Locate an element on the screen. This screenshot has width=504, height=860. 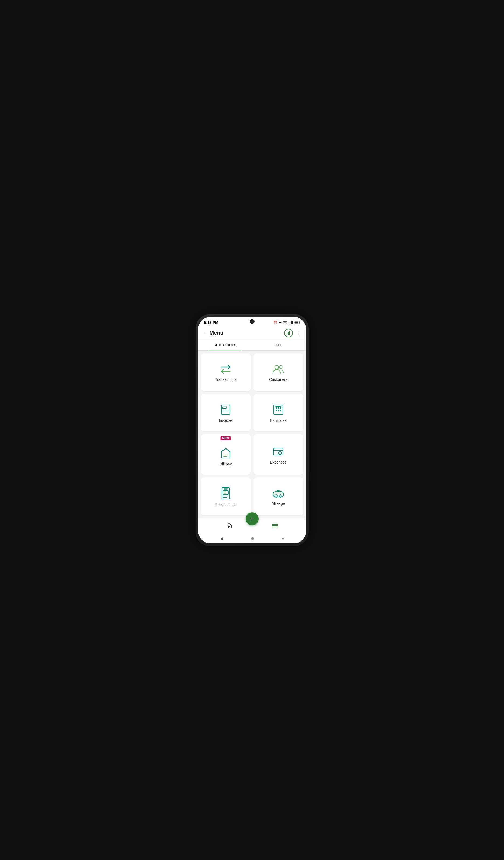
receiptsnap-icon is located at coordinates (226, 493).